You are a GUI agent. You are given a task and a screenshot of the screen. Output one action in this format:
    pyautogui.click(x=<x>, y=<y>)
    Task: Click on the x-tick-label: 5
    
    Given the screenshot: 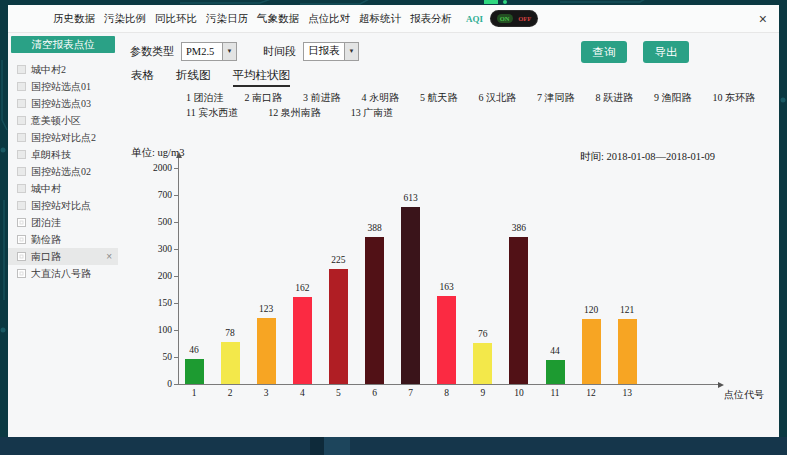 What is the action you would take?
    pyautogui.click(x=338, y=393)
    